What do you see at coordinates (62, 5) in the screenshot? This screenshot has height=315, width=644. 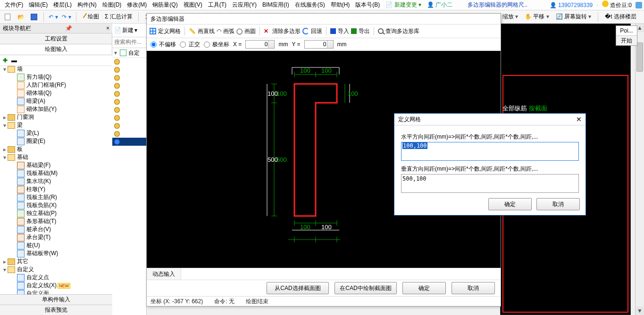 I see `menu-floor: 楼层(L)` at bounding box center [62, 5].